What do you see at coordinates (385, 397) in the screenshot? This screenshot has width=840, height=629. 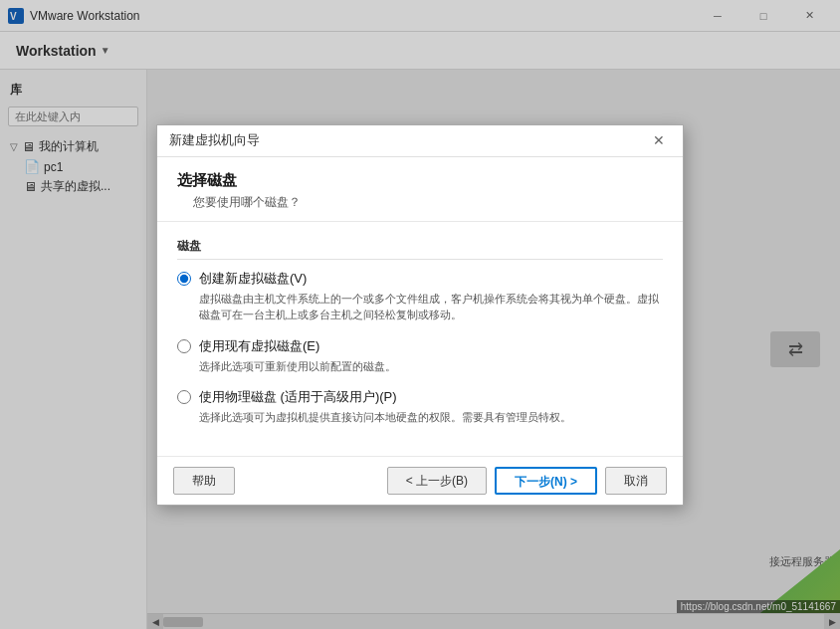 I see `option-use-physical-label: 使用物理磁盘 (适用于高级用户)(P)` at bounding box center [385, 397].